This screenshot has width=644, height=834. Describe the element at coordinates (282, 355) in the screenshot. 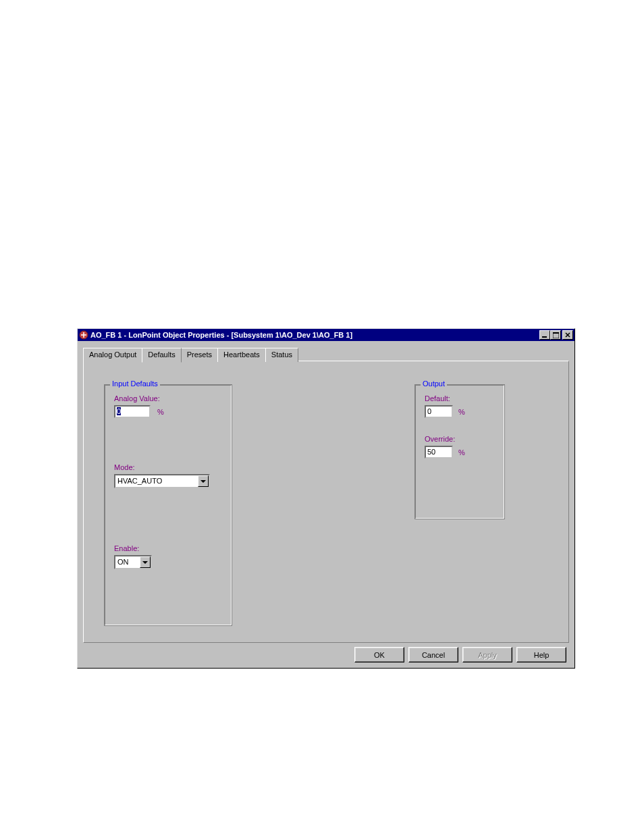

I see `tab-status: Status` at that location.